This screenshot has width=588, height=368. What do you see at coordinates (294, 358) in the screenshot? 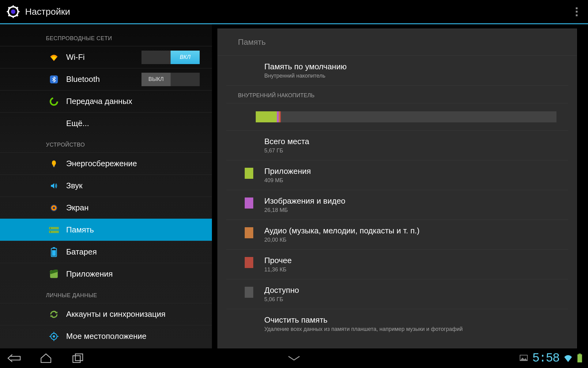
I see `expand-handle-icon` at bounding box center [294, 358].